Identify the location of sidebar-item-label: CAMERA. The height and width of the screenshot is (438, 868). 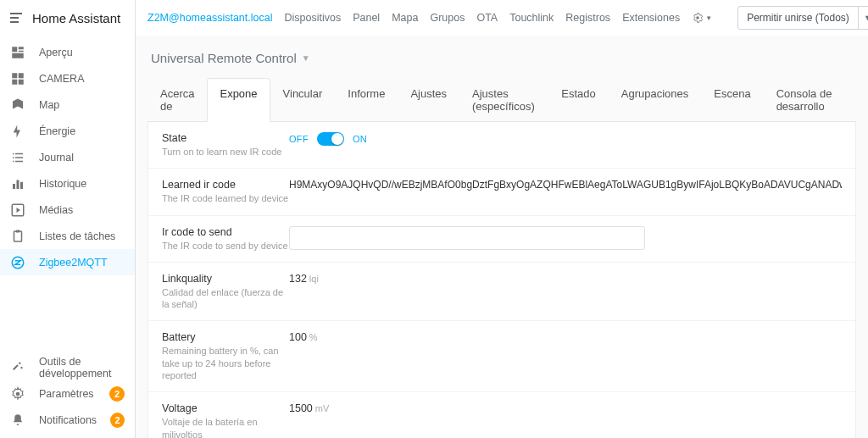
(61, 79).